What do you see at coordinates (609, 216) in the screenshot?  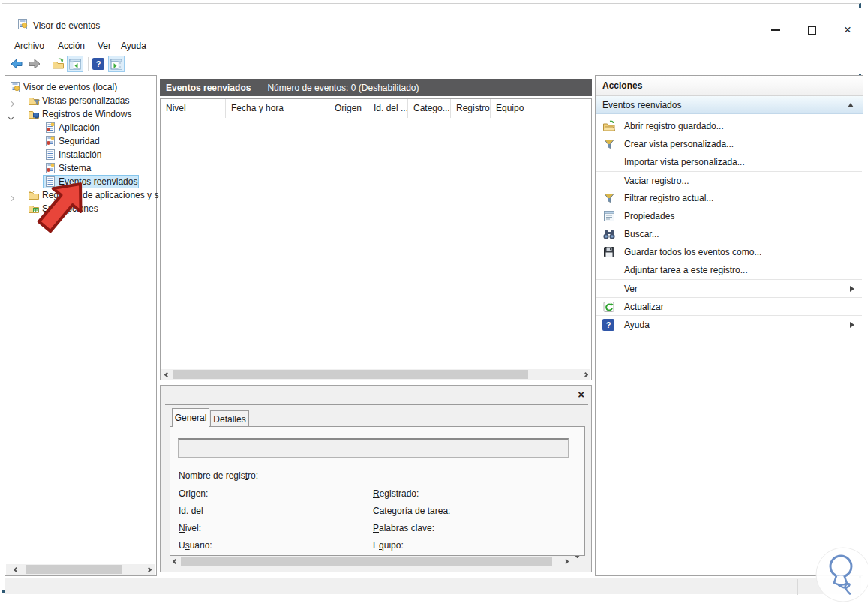 I see `properties-icon` at bounding box center [609, 216].